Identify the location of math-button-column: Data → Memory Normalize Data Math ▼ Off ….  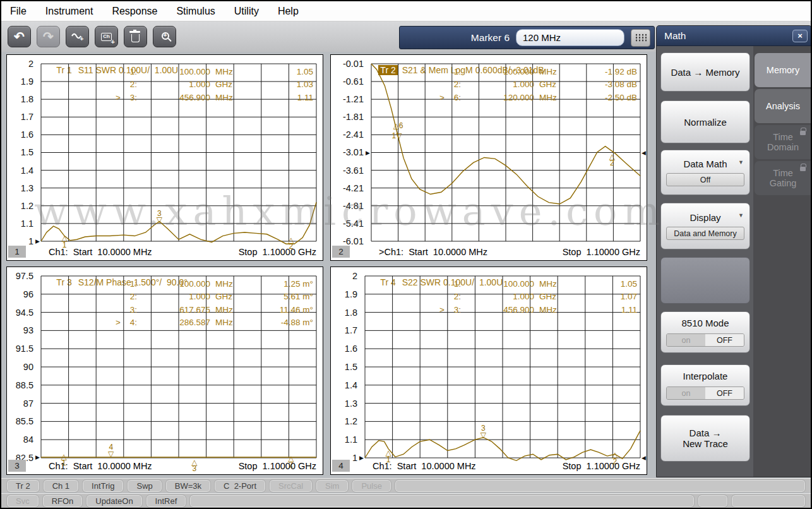
(705, 261).